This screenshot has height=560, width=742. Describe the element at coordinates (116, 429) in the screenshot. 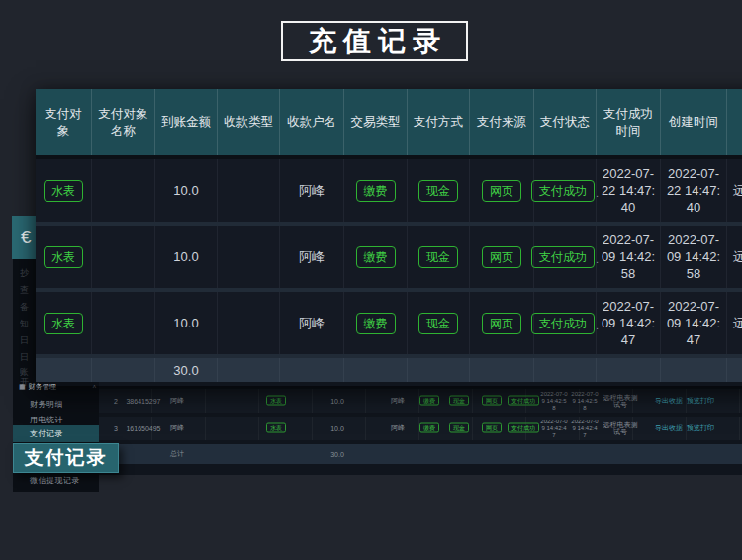

I see `row-index: 3` at that location.